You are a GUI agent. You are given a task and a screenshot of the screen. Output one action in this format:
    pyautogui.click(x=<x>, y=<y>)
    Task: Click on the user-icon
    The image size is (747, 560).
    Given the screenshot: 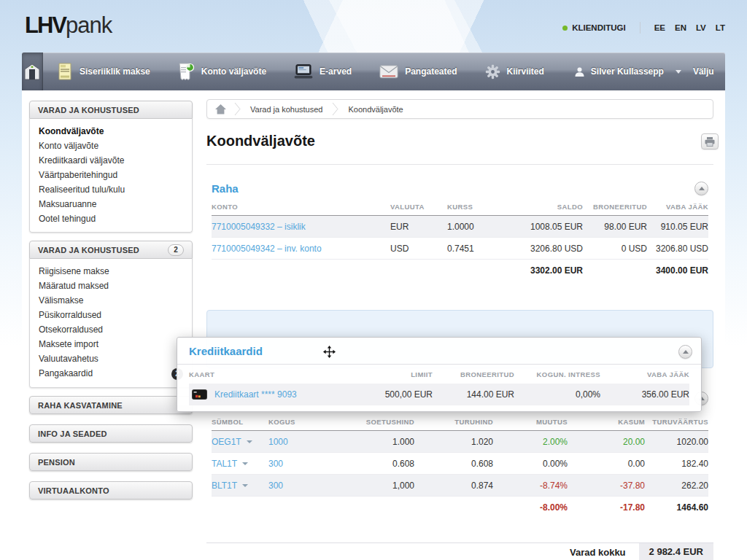 What is the action you would take?
    pyautogui.click(x=579, y=71)
    